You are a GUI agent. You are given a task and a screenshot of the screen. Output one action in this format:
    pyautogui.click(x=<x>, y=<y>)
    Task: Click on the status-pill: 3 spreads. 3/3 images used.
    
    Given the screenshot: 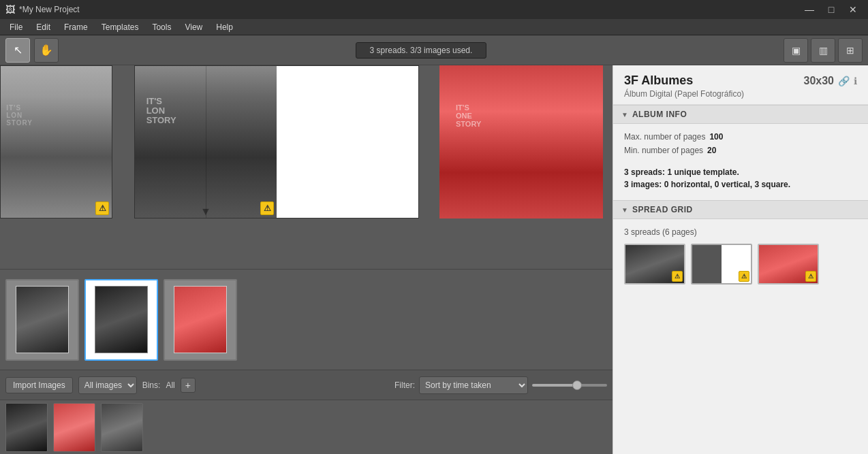 What is the action you would take?
    pyautogui.click(x=421, y=50)
    